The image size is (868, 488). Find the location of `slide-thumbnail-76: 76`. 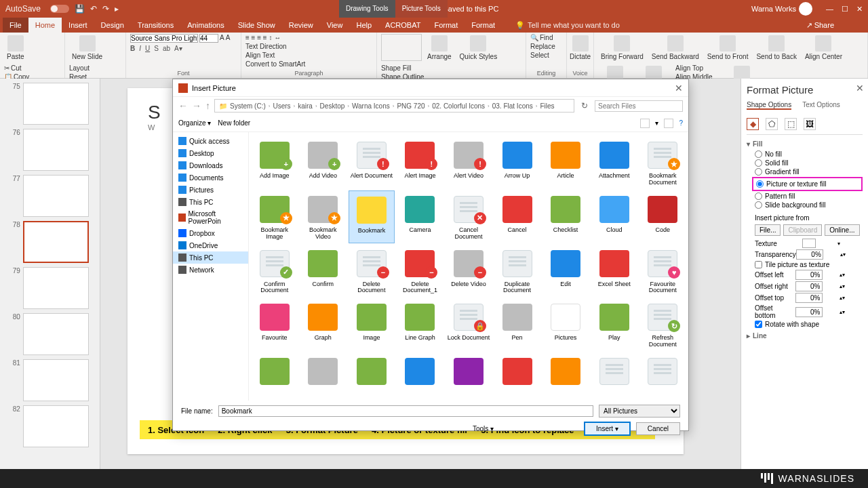

slide-thumbnail-76: 76 is located at coordinates (50, 150).